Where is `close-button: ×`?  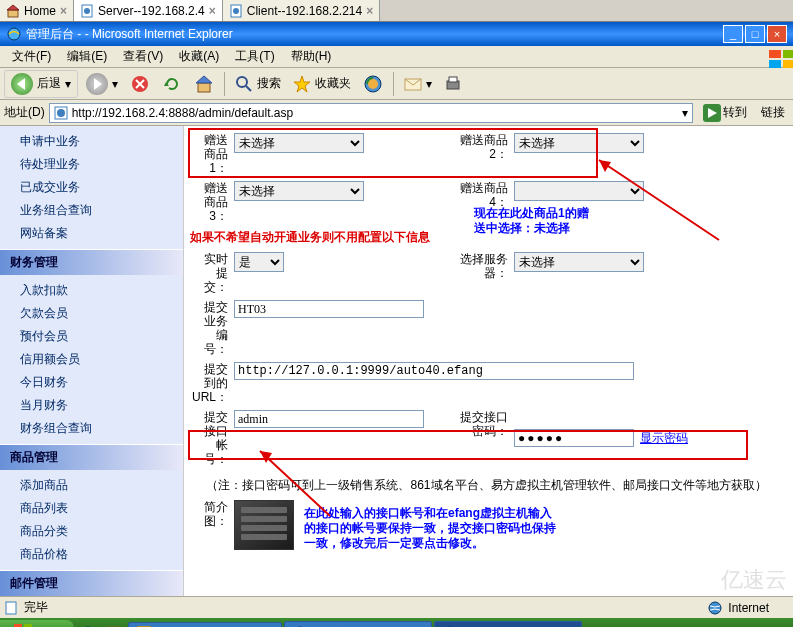 close-button: × is located at coordinates (777, 34).